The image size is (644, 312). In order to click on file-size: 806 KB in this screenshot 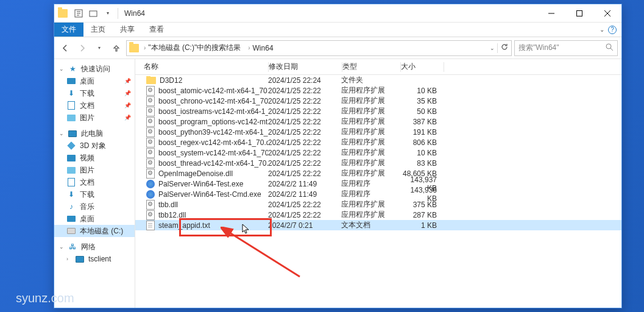, I will do `click(420, 143)`.